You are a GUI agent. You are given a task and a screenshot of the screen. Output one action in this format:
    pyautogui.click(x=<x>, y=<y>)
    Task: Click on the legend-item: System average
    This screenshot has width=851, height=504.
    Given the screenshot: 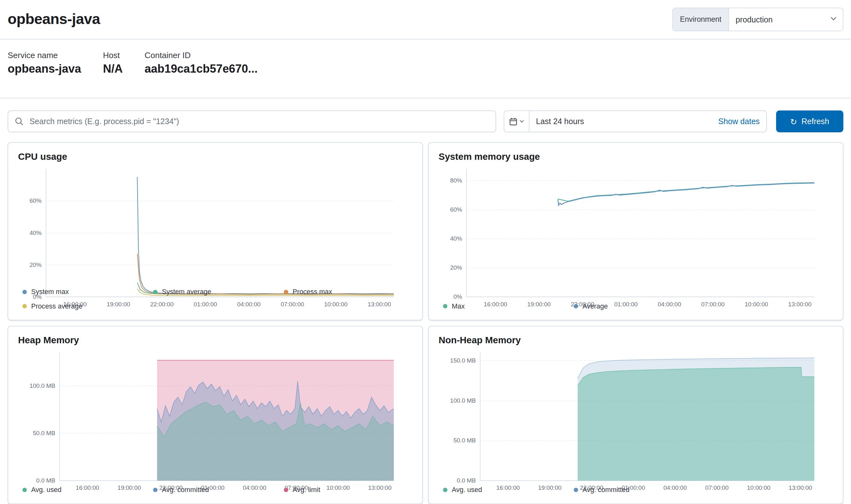 What is the action you would take?
    pyautogui.click(x=214, y=292)
    